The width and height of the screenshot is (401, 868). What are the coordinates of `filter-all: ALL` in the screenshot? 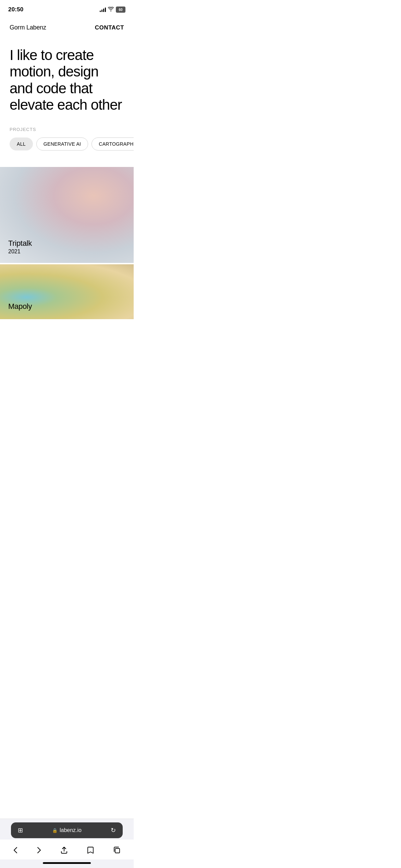 It's located at (21, 144).